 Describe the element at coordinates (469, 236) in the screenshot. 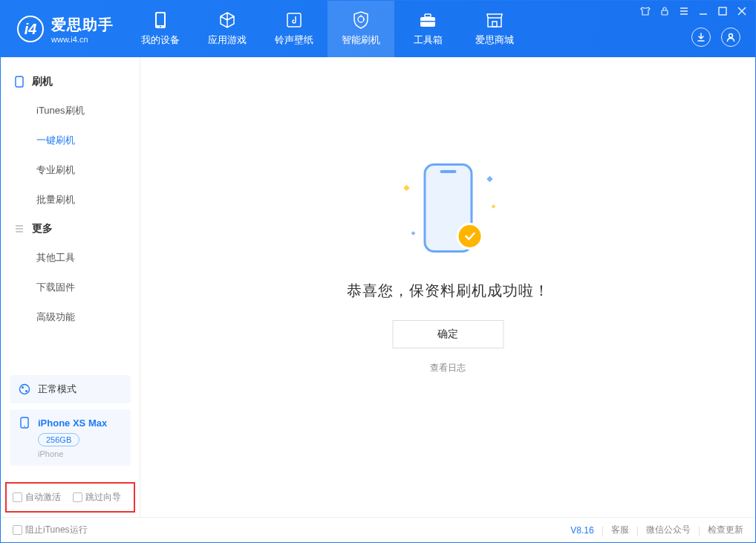

I see `check-icon` at that location.